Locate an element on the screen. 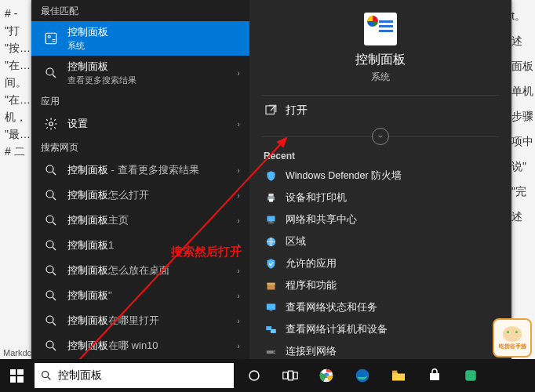 The image size is (535, 392). web-result: 控制面板在哪 win10› is located at coordinates (140, 346).